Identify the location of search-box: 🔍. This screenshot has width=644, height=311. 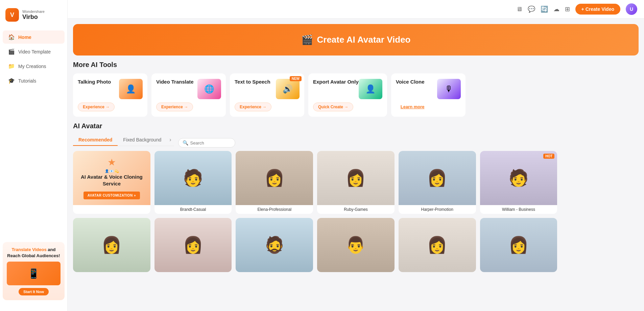
(207, 143).